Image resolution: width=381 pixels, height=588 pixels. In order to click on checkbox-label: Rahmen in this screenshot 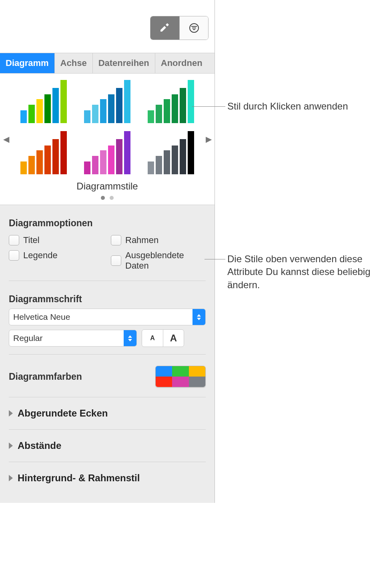, I will do `click(142, 240)`.